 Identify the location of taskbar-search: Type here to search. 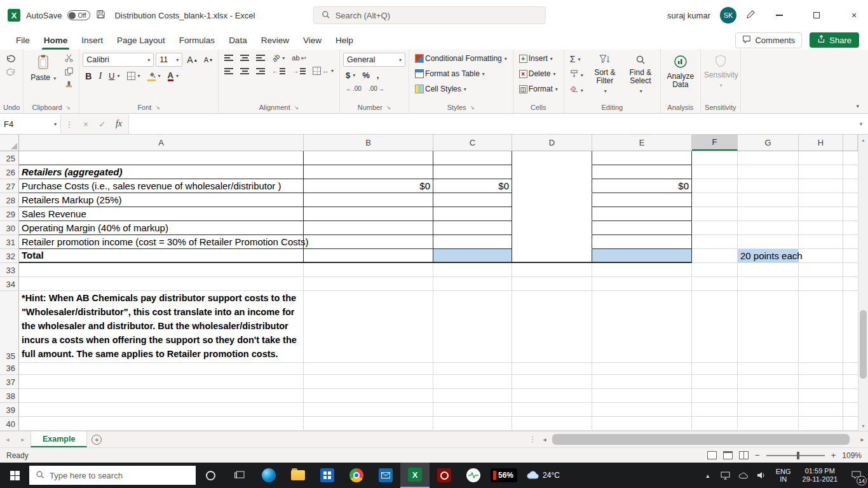
(112, 475).